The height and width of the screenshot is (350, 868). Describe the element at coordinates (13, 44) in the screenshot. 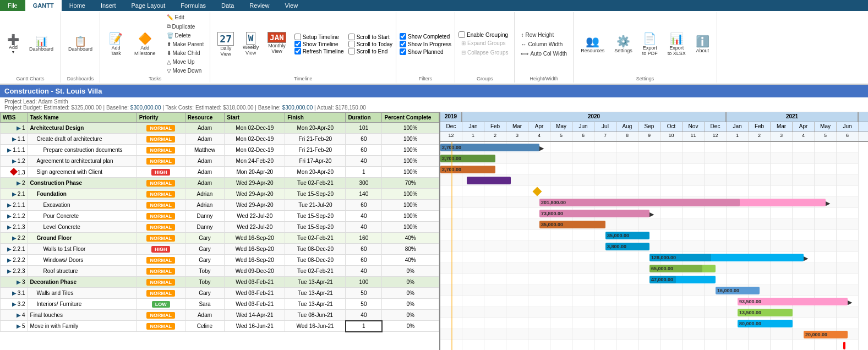

I see `add-button: ➕ Add ▼` at that location.